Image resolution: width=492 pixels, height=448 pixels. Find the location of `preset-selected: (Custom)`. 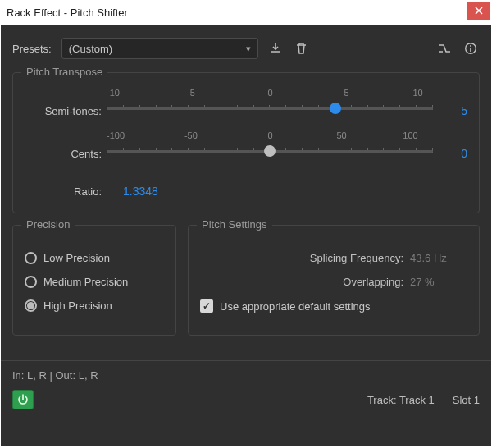

preset-selected: (Custom) is located at coordinates (90, 49).